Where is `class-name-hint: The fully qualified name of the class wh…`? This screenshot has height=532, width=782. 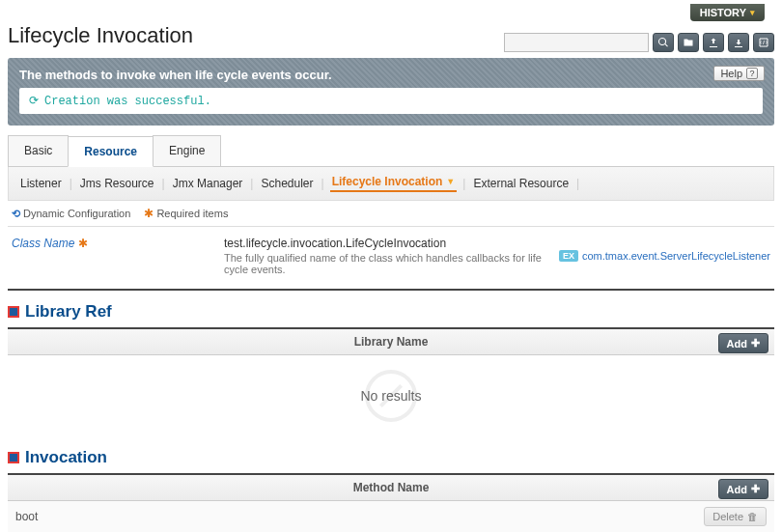 class-name-hint: The fully qualified name of the class wh… is located at coordinates (392, 264).